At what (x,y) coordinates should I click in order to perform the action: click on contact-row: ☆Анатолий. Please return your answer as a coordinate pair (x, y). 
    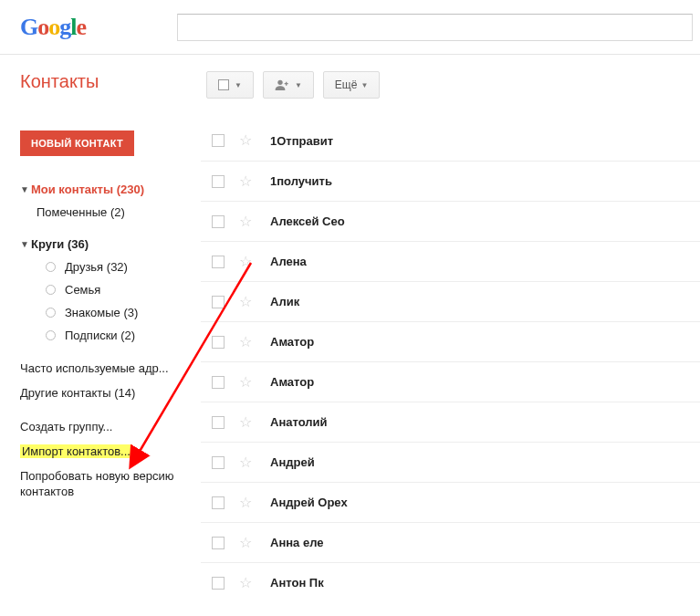
    Looking at the image, I should click on (451, 422).